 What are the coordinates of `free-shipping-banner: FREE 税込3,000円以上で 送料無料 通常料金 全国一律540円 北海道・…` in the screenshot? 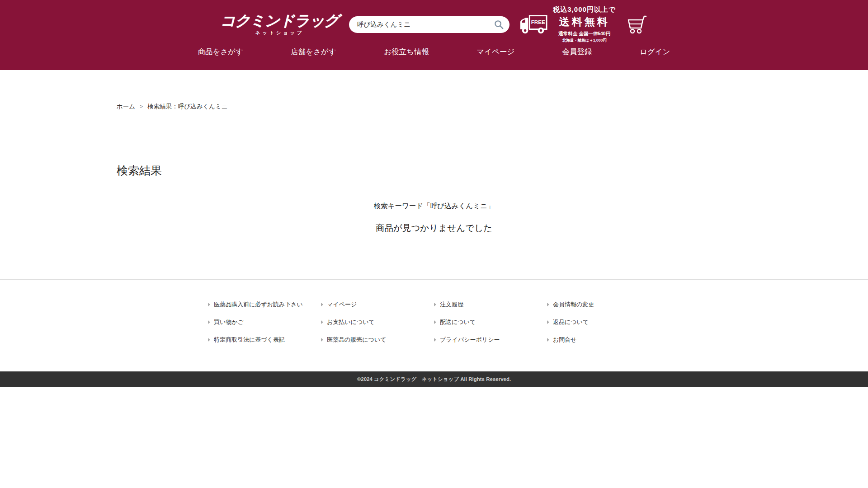 It's located at (568, 24).